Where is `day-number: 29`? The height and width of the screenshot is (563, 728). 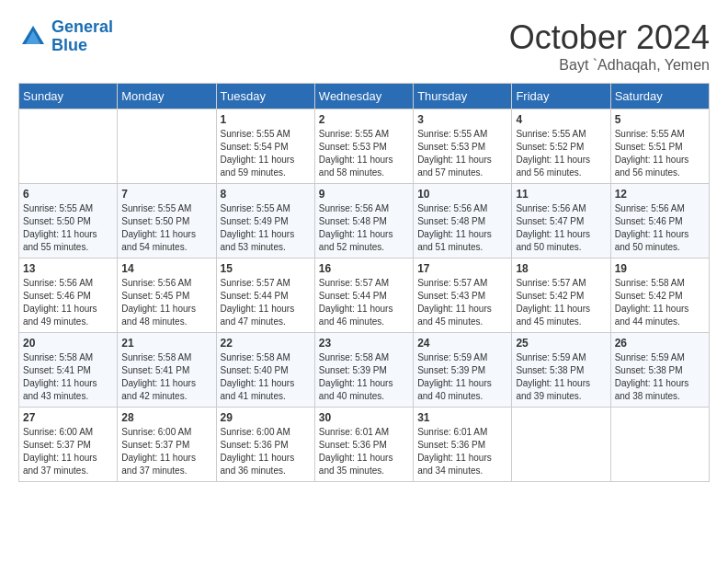 day-number: 29 is located at coordinates (266, 418).